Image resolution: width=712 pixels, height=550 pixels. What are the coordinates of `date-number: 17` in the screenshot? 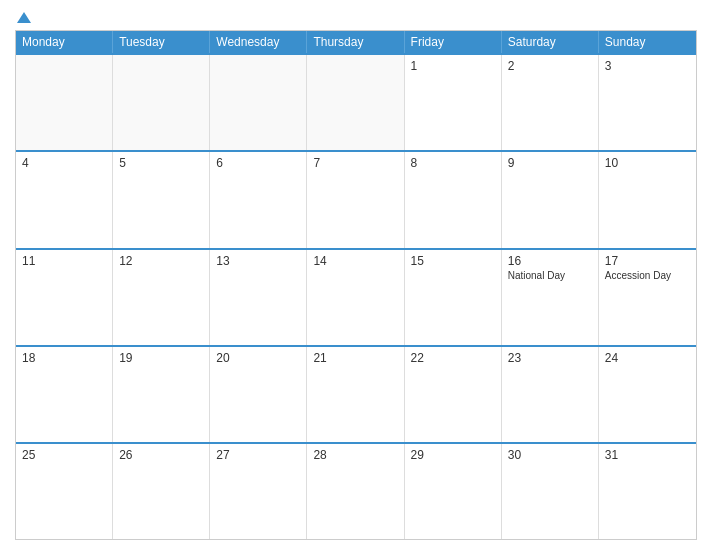 It's located at (648, 261).